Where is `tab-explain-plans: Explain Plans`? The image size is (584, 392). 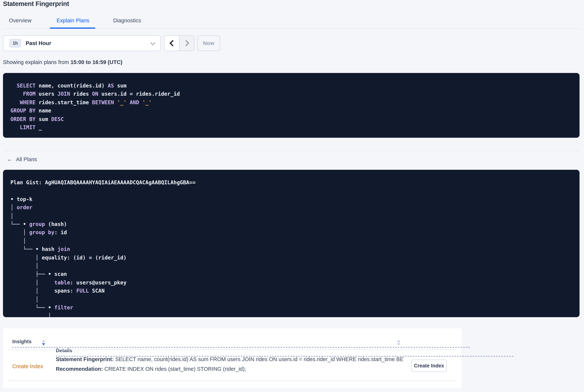 tab-explain-plans: Explain Plans is located at coordinates (73, 20).